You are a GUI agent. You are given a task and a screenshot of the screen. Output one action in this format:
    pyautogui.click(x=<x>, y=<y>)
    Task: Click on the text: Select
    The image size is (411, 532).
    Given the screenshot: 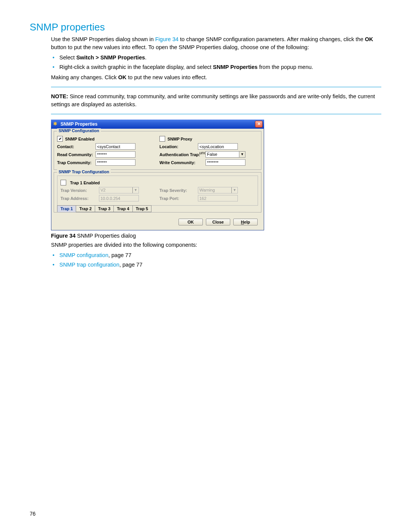 What is the action you would take?
    pyautogui.click(x=68, y=58)
    